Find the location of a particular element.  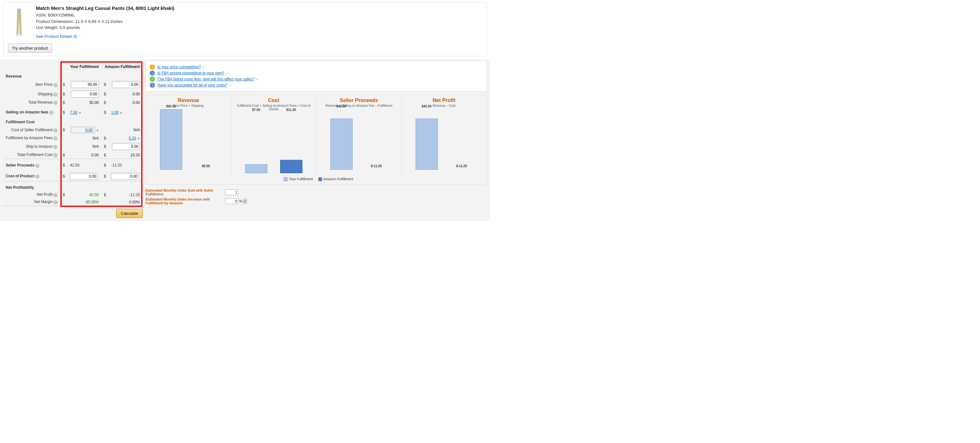

spinner-down-icon: ▼ is located at coordinates (245, 202).